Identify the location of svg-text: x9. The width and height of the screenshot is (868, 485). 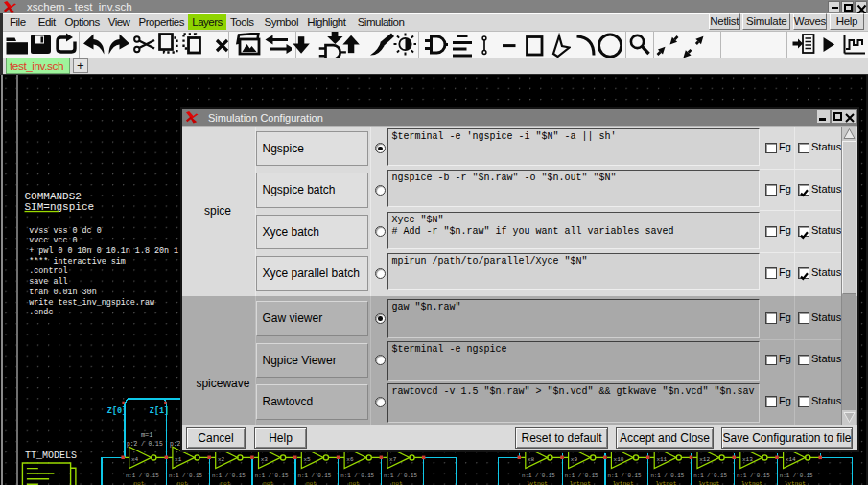
(575, 460).